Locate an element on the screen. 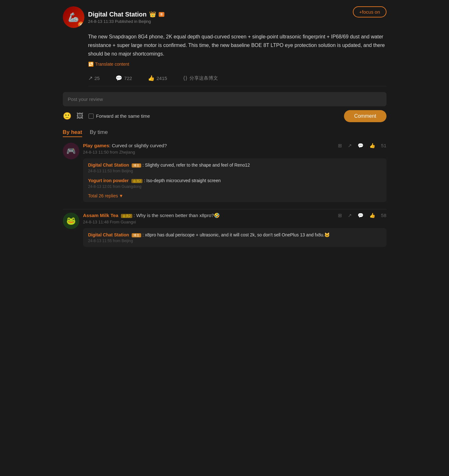  nested-reply-text: : Iso-depth microcurved straight screen is located at coordinates (182, 181).